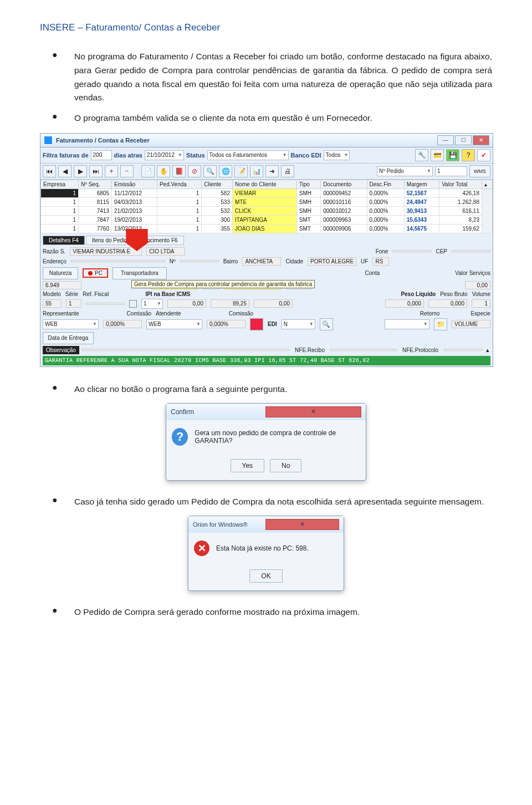 This screenshot has width=532, height=805. Describe the element at coordinates (463, 140) in the screenshot. I see `maximize-button: ☐` at that location.